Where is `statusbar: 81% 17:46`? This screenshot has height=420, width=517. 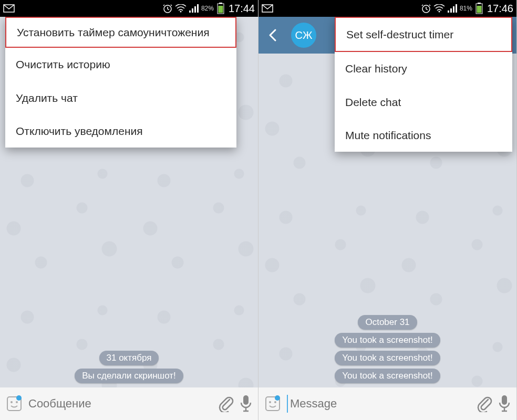
statusbar: 81% 17:46 is located at coordinates (388, 8).